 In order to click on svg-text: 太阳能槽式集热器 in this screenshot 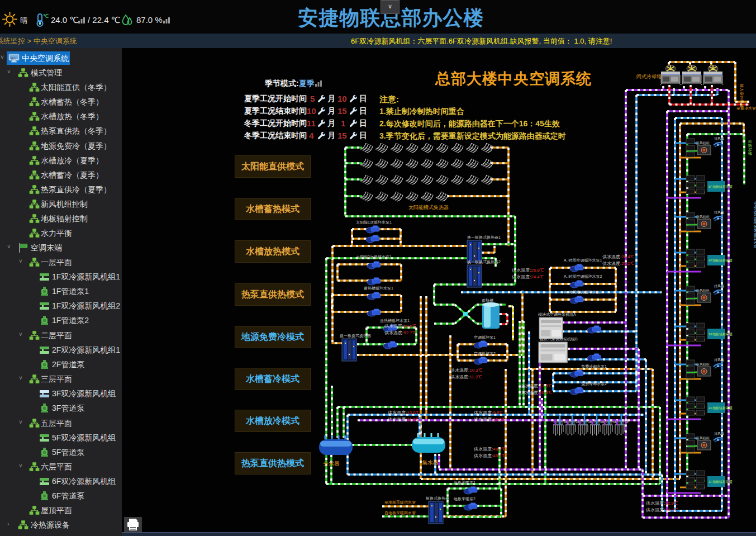, I will do `click(429, 207)`.